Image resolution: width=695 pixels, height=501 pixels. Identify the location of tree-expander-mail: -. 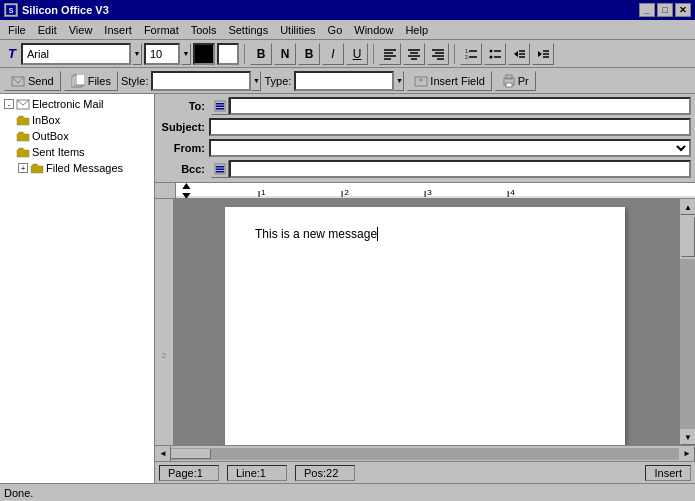
(9, 104).